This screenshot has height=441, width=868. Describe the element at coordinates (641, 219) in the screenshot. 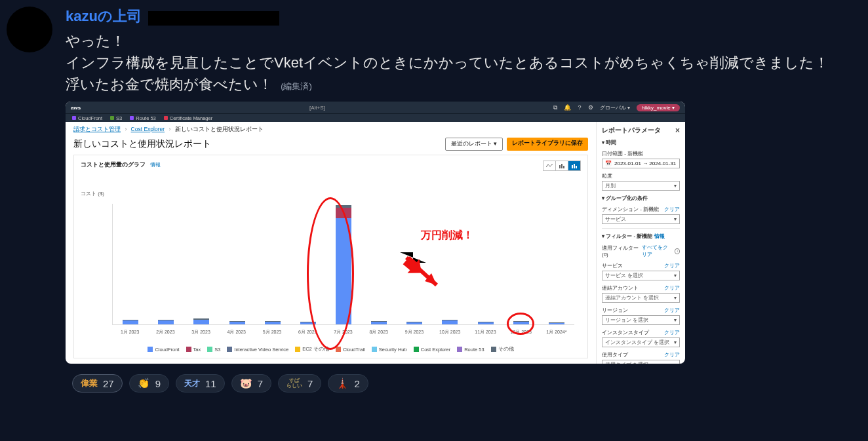

I see `dimension-select: サービス▾` at that location.